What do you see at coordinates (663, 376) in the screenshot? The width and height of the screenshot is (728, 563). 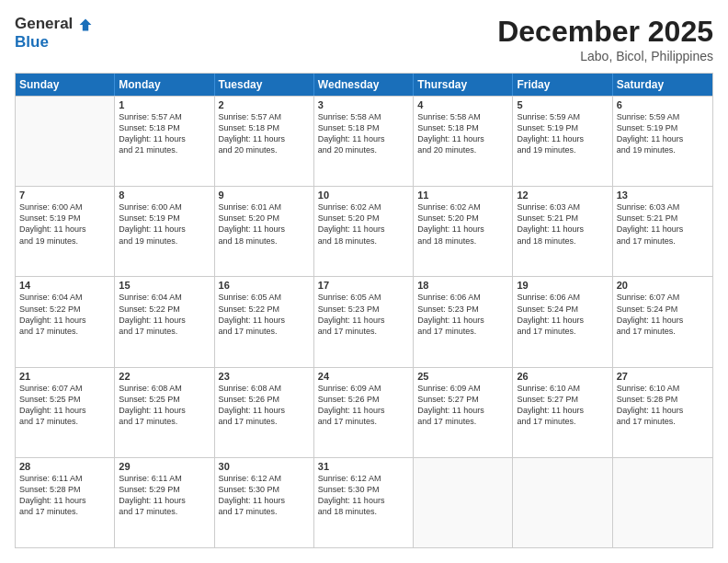 I see `day-number: 27` at bounding box center [663, 376].